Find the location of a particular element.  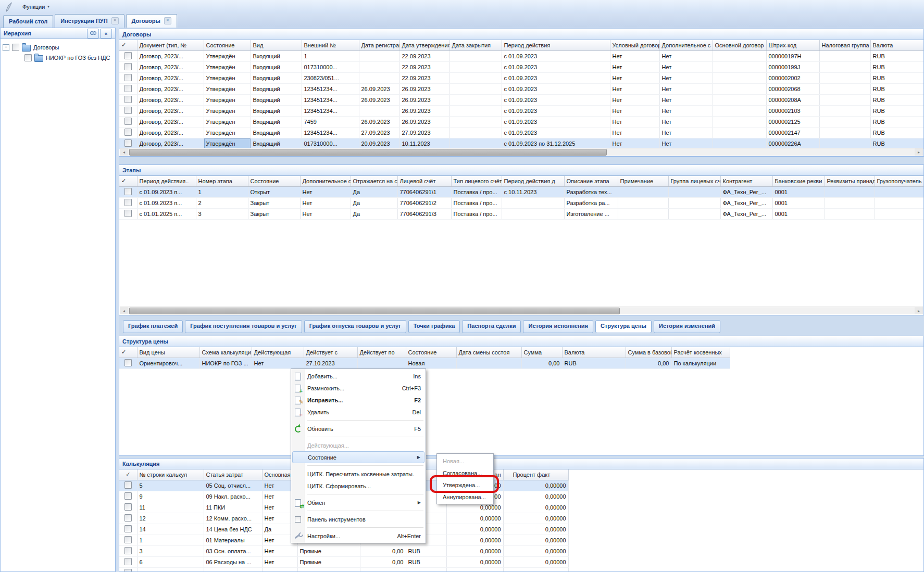

column-header: Действует по is located at coordinates (381, 352).